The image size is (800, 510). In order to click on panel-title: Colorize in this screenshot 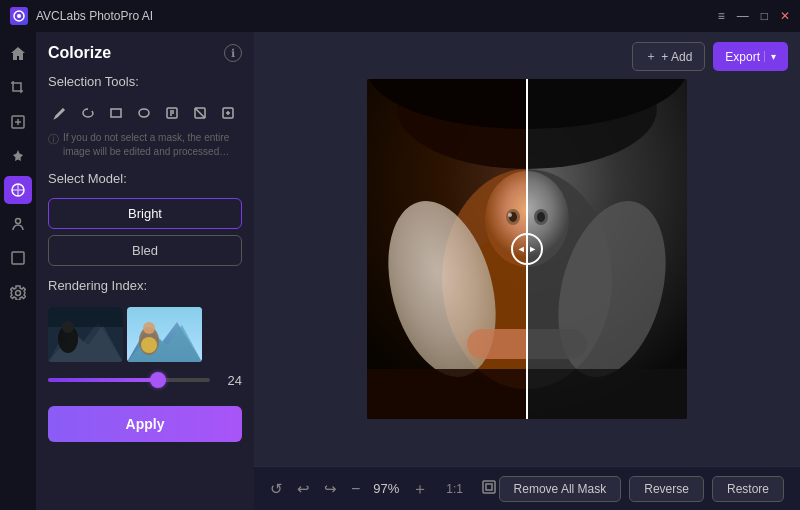, I will do `click(80, 53)`.